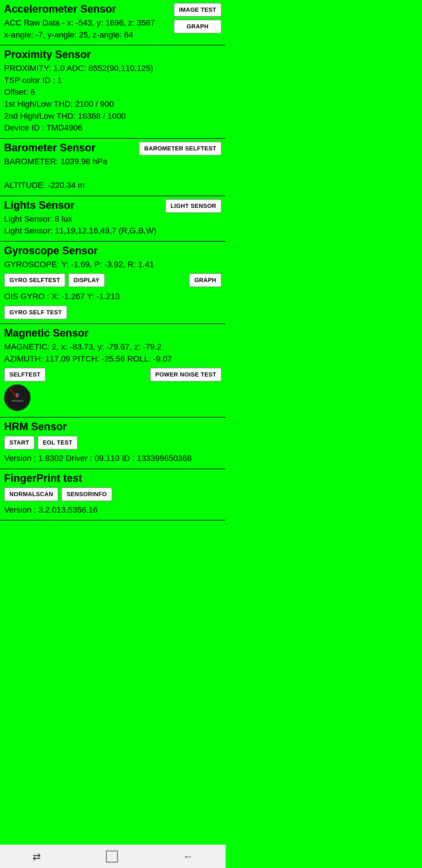  I want to click on light-sensor-button: LIGHT SENSOR, so click(193, 206).